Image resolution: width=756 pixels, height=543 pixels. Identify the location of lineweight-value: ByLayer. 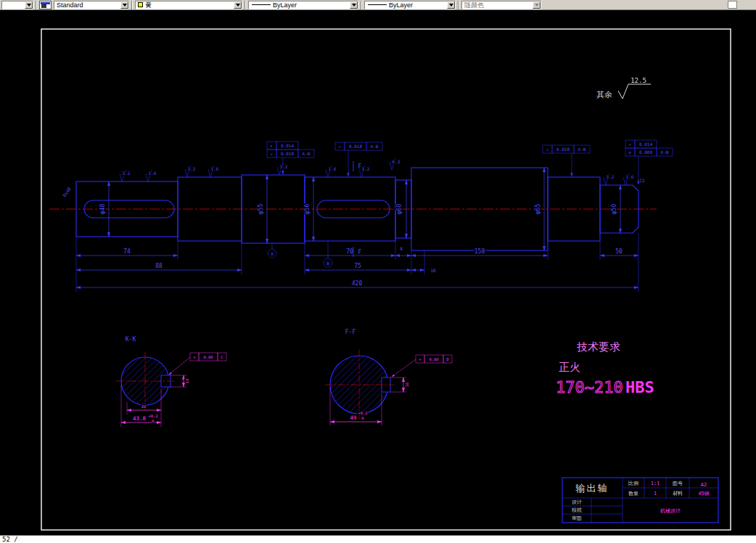
(416, 5).